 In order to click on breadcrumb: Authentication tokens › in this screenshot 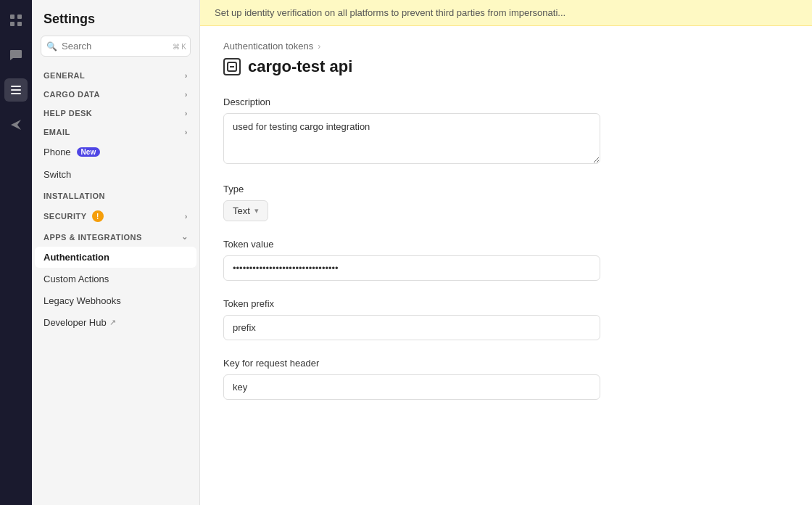, I will do `click(506, 46)`.